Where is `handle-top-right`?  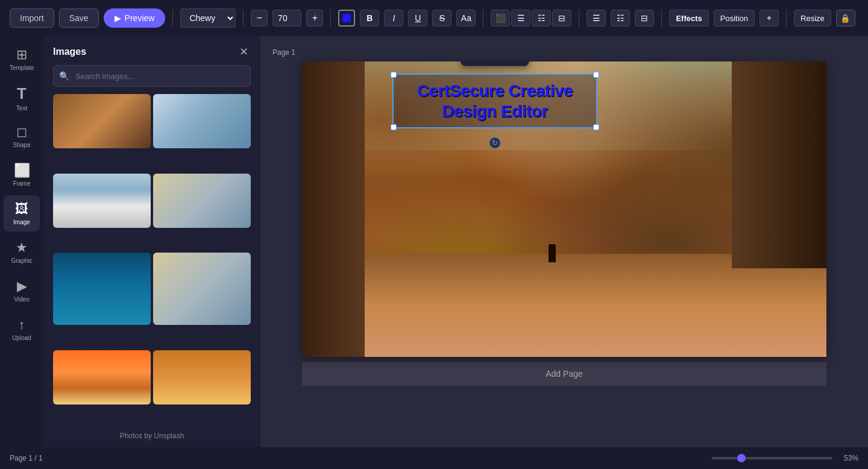 handle-top-right is located at coordinates (596, 75).